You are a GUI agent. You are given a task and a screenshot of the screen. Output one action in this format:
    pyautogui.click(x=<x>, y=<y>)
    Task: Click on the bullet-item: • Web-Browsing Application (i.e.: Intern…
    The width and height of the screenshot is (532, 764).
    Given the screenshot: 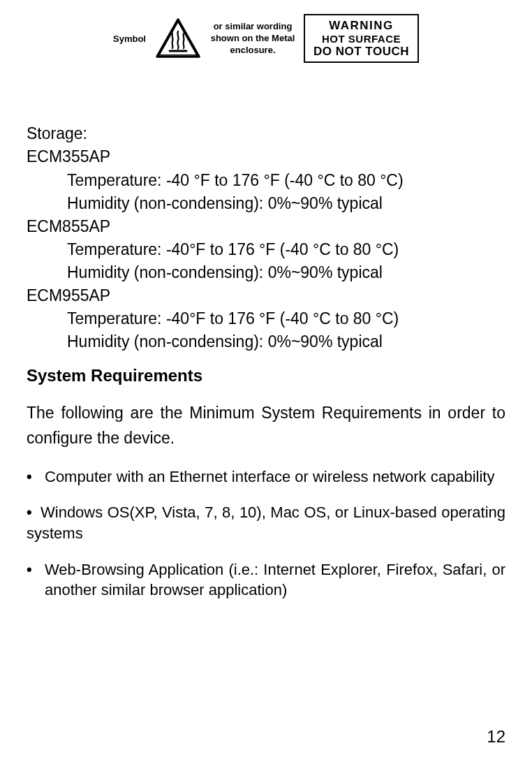 What is the action you would take?
    pyautogui.click(x=266, y=580)
    